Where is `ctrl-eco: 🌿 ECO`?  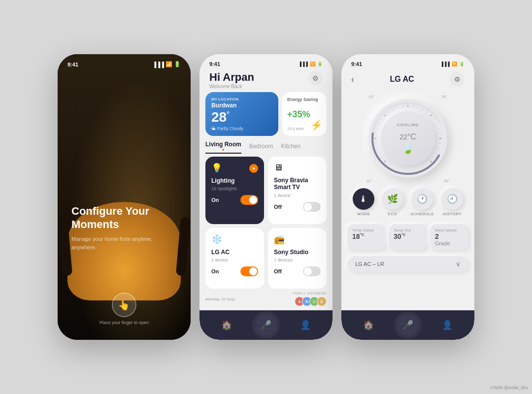 ctrl-eco: 🌿 ECO is located at coordinates (393, 202).